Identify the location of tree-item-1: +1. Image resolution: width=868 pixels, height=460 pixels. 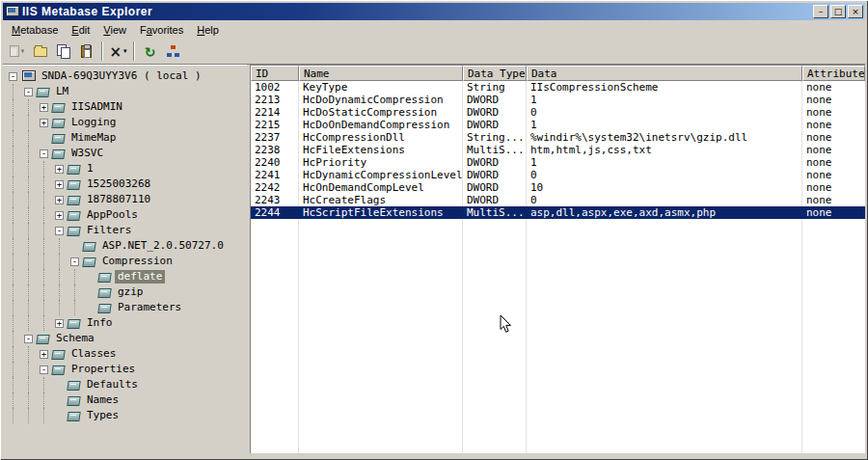
(127, 169).